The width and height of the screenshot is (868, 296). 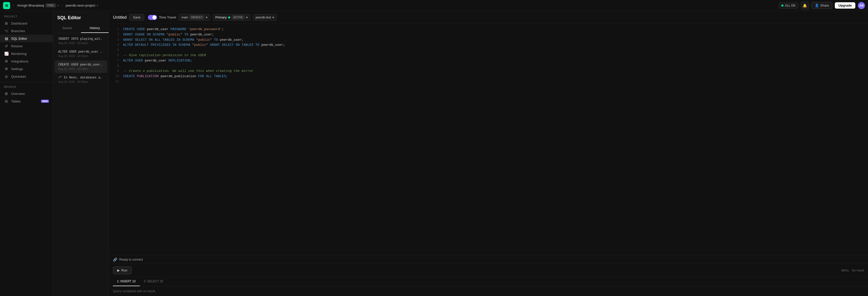 What do you see at coordinates (194, 18) in the screenshot?
I see `branch-selector: main DEFAULT ▾` at bounding box center [194, 18].